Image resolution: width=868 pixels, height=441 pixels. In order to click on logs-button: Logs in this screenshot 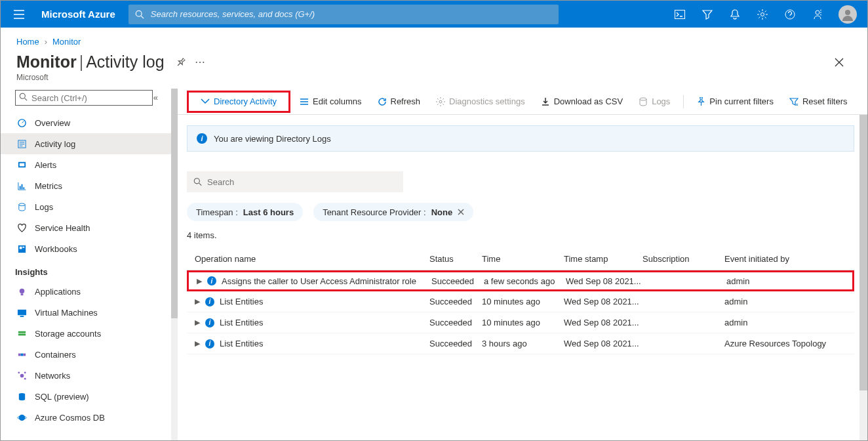, I will do `click(654, 102)`.